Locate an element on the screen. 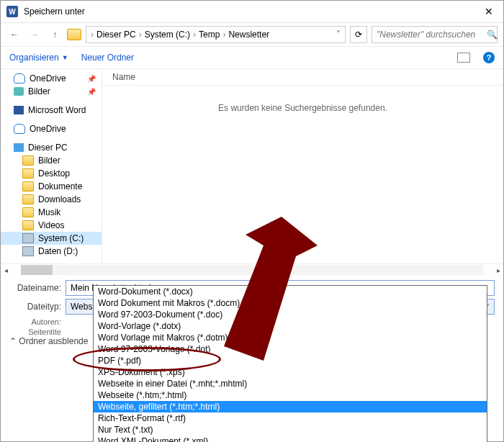 The width and height of the screenshot is (504, 442). chevron-icon: ⌃ is located at coordinates (13, 341).